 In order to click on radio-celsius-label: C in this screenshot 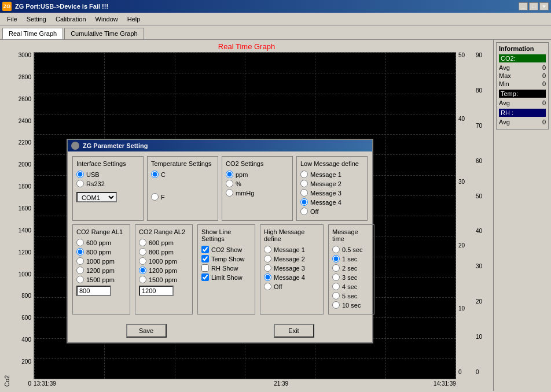, I will do `click(163, 175)`.